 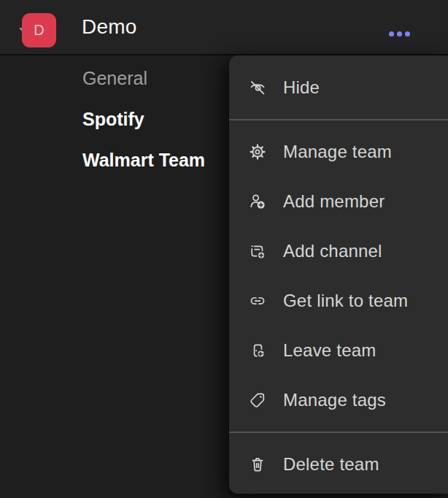 I want to click on menu-item-label: Manage team, so click(x=337, y=152).